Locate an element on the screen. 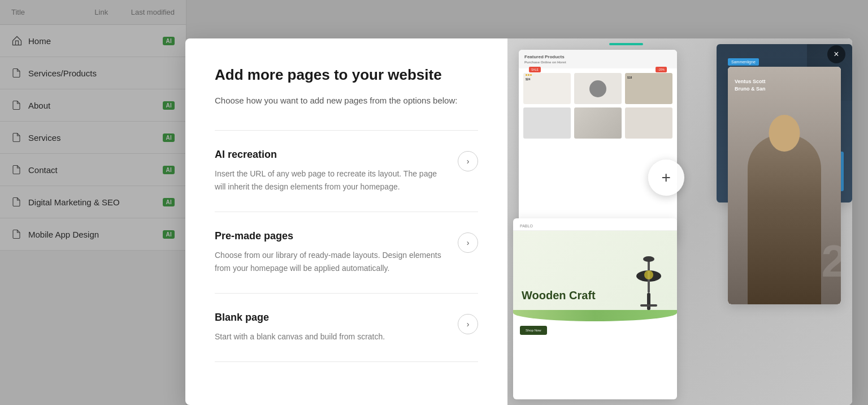 Image resolution: width=868 pixels, height=405 pixels. person-figure is located at coordinates (784, 219).